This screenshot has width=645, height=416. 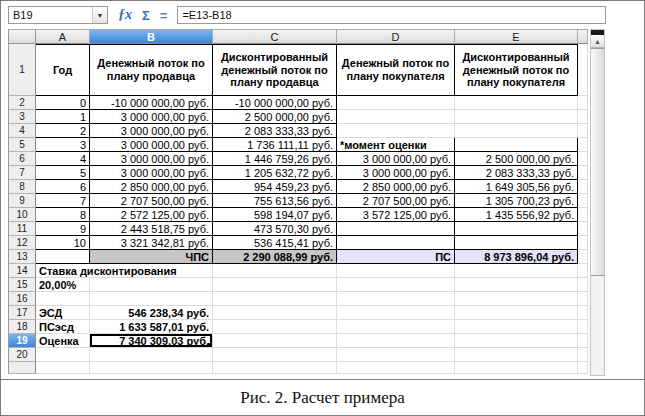 What do you see at coordinates (516, 299) in the screenshot?
I see `cell-E16` at bounding box center [516, 299].